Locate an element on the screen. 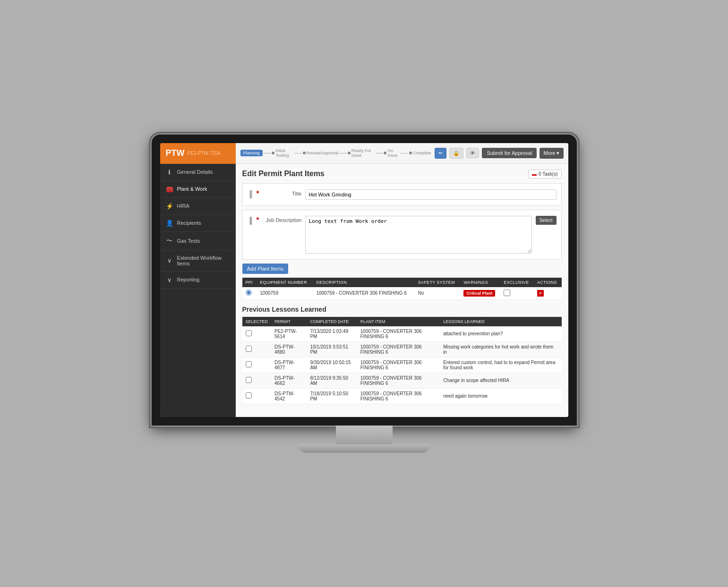  wf-step-review: Review/Approval is located at coordinates (321, 153).